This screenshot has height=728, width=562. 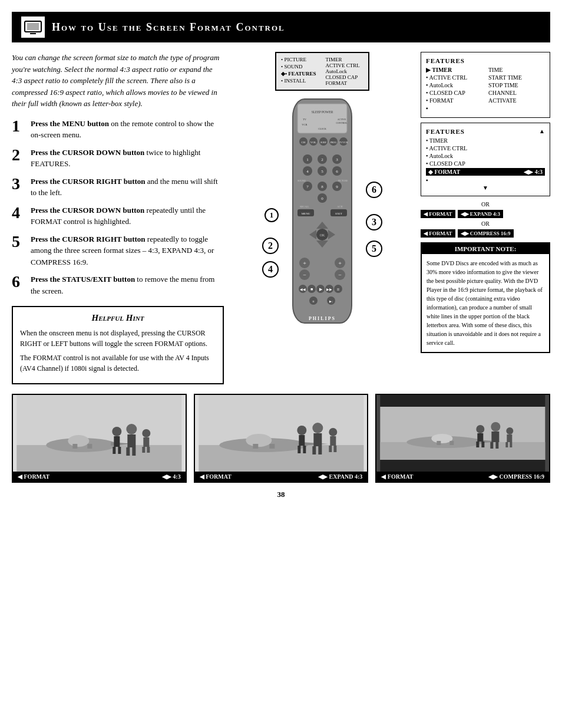 What do you see at coordinates (342, 123) in the screenshot?
I see `svg-text: CONTROL` at bounding box center [342, 123].